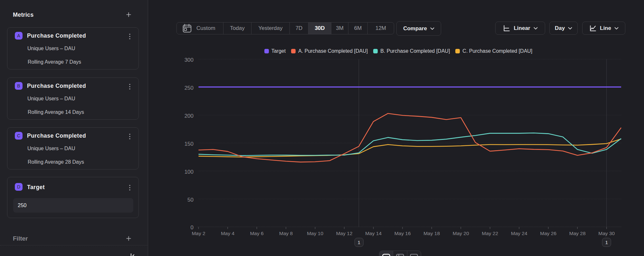 This screenshot has width=644, height=256. I want to click on svg-text: May 12, so click(345, 233).